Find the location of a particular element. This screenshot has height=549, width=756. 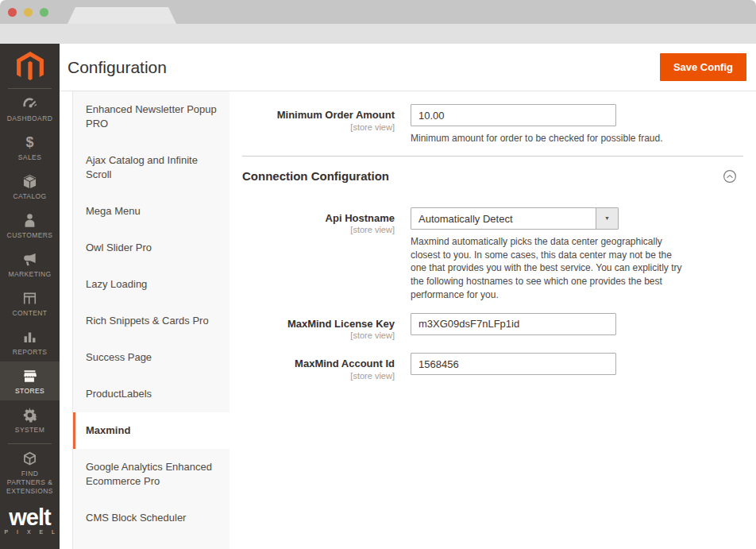

marketing-icon is located at coordinates (30, 259).